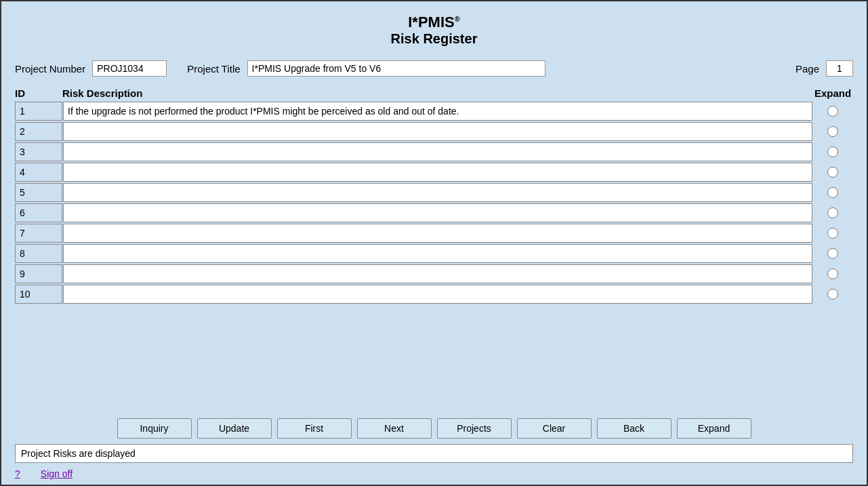 The width and height of the screenshot is (868, 486). Describe the element at coordinates (554, 428) in the screenshot. I see `clear-button: Clear` at that location.